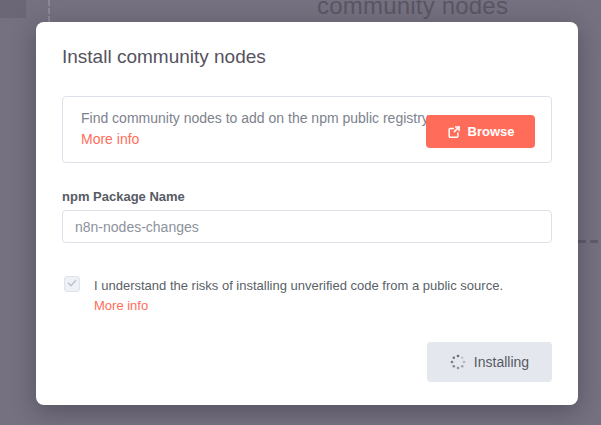  Describe the element at coordinates (314, 286) in the screenshot. I see `risk-acknowledgement-label: I understand the risks of installing unv…` at that location.